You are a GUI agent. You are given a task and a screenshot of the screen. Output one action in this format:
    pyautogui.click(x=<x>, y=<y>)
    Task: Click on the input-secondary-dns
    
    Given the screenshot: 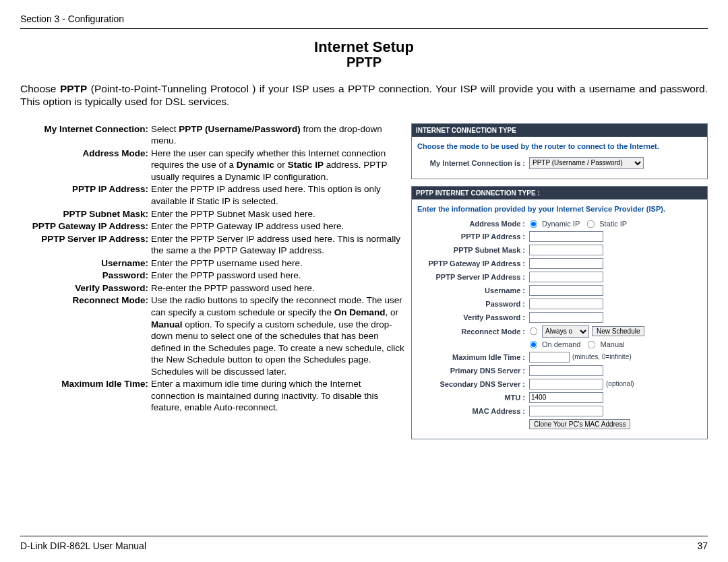 What is the action you would take?
    pyautogui.click(x=566, y=384)
    